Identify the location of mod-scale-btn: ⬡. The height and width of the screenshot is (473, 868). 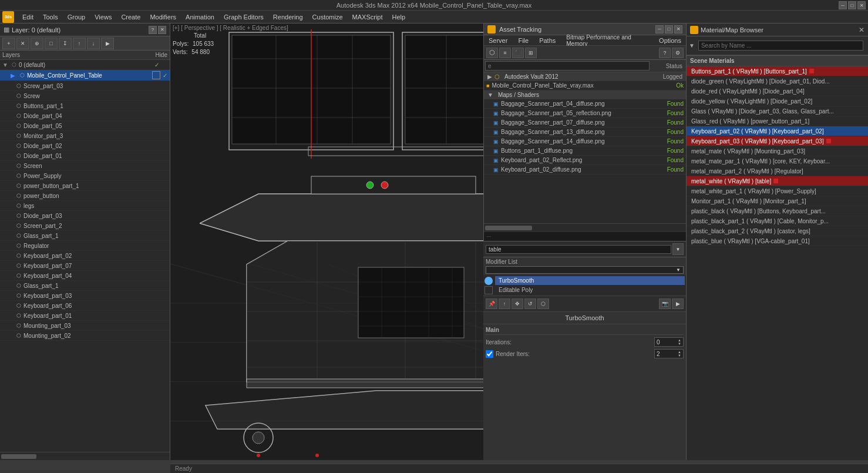
(543, 304).